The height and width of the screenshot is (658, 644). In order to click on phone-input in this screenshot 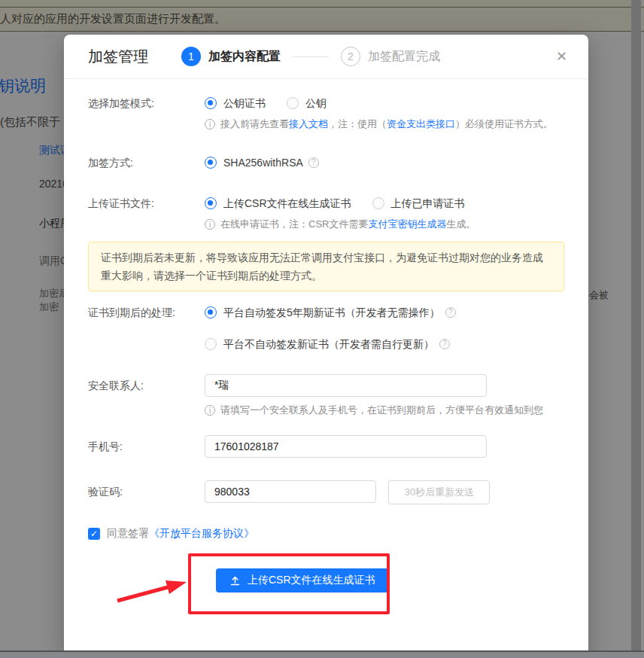, I will do `click(346, 446)`.